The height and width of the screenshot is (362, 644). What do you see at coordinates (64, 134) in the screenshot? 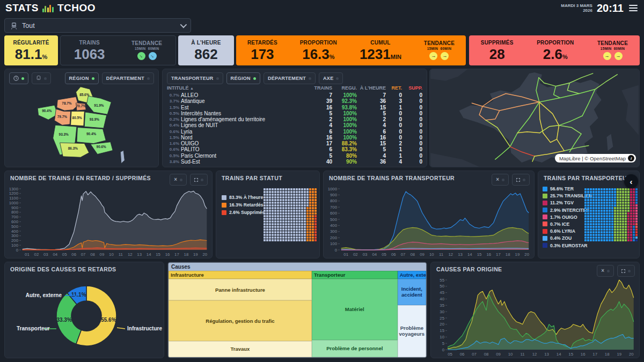
I see `svg-text: 93.3%` at bounding box center [64, 134].